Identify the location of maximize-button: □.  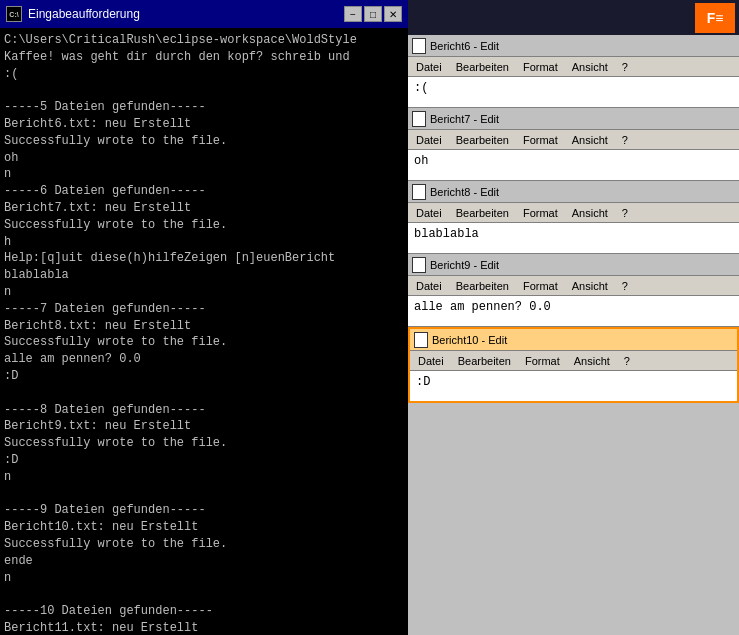
(373, 14).